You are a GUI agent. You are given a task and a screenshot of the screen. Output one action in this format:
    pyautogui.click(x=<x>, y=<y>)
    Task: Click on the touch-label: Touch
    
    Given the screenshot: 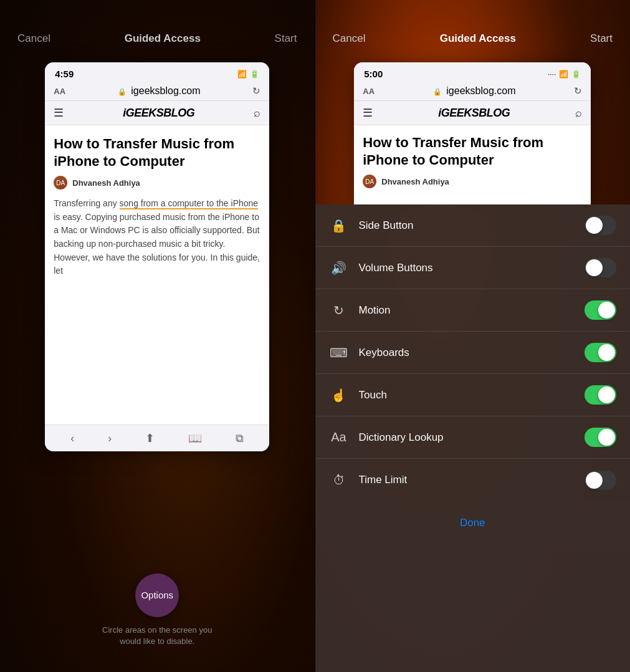 What is the action you would take?
    pyautogui.click(x=472, y=395)
    